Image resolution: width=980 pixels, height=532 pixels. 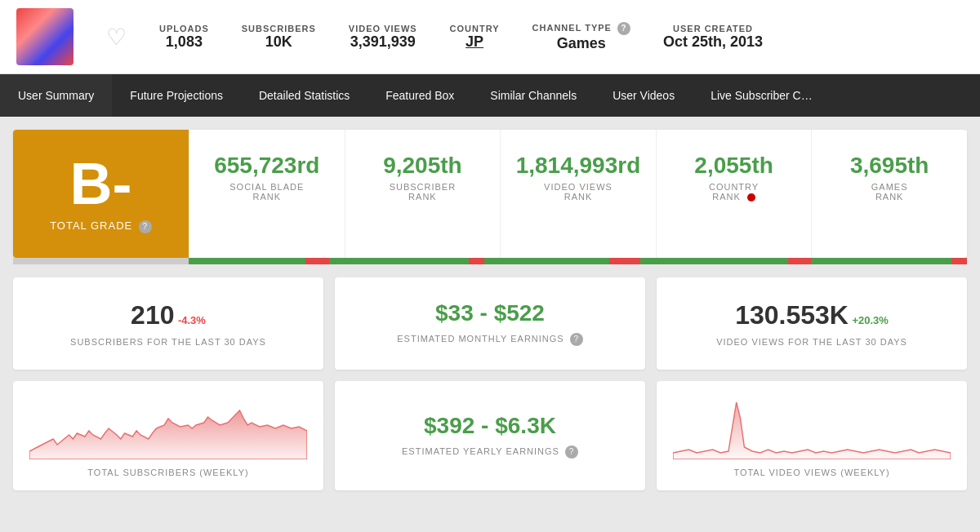 I want to click on social-blade-rank-label: SOCIAL BLADE RANK, so click(x=267, y=192).